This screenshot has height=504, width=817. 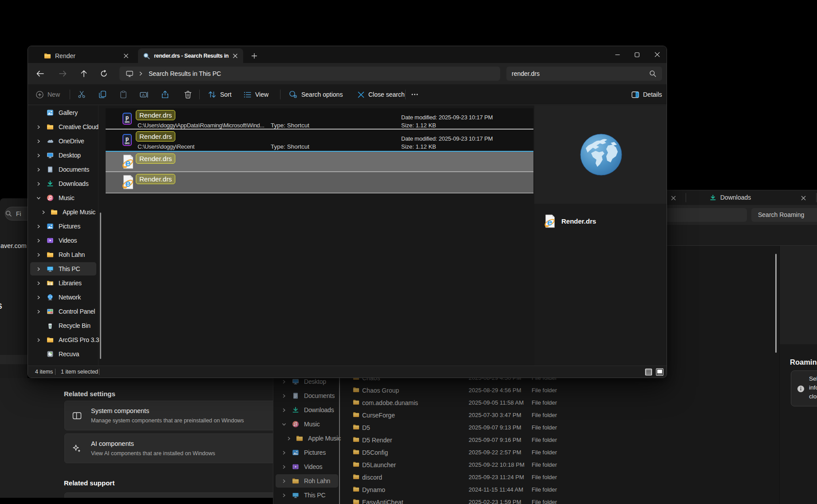 I want to click on back-button, so click(x=40, y=74).